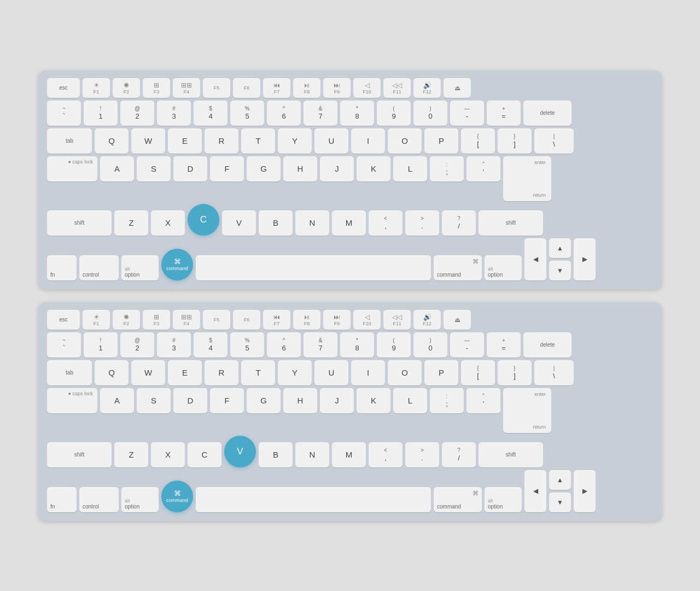 The width and height of the screenshot is (700, 591). Describe the element at coordinates (467, 345) in the screenshot. I see `key-minus-2: —-` at that location.